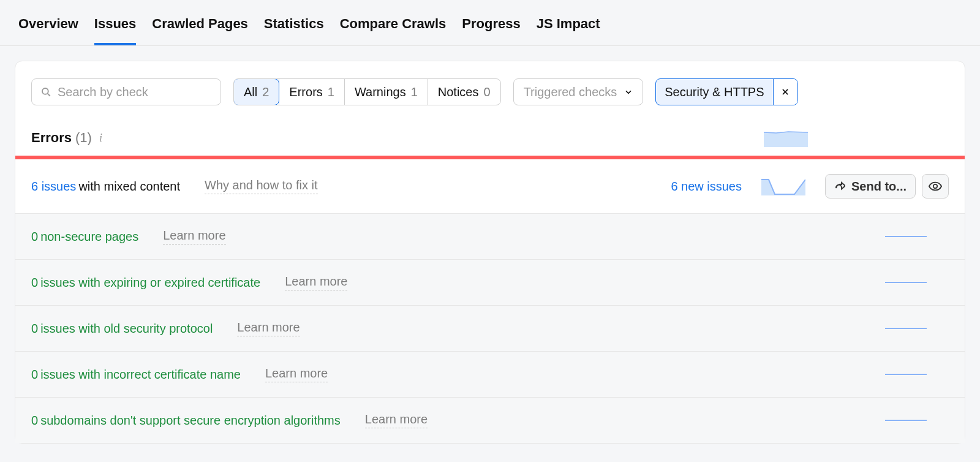  I want to click on issue-row-old-protocol: 0 issues with old security protocol Lear…, so click(490, 328).